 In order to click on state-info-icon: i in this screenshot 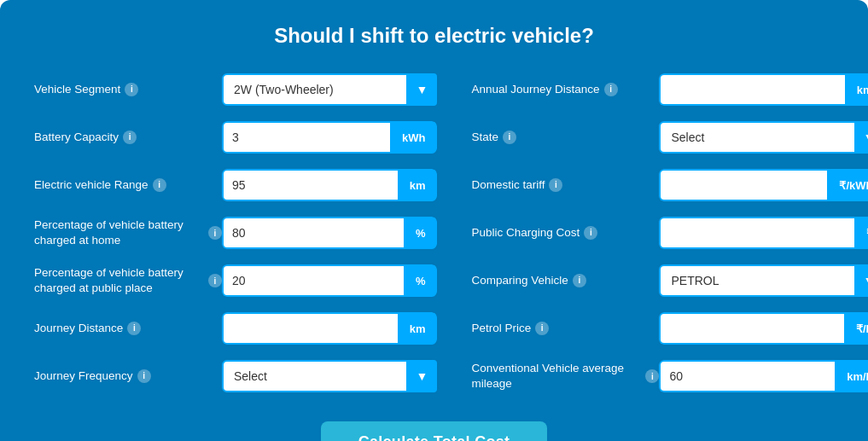, I will do `click(510, 137)`.